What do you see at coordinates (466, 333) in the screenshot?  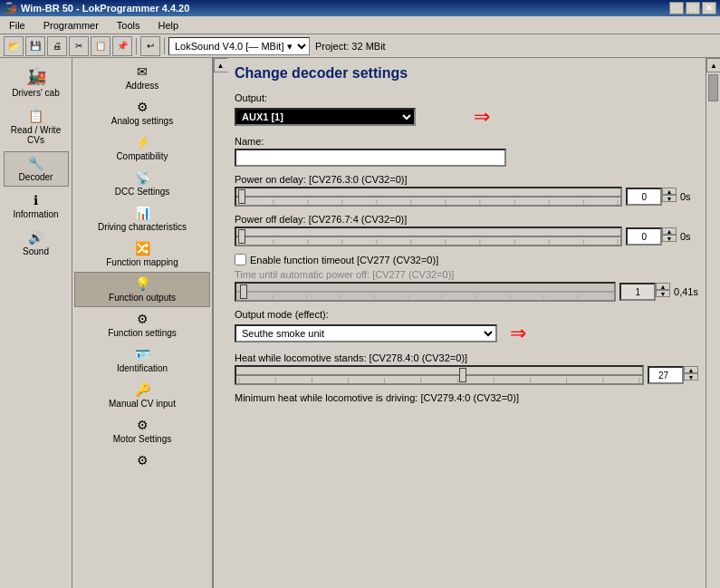 I see `output-mode-row: Seuthe smoke unit ⇒` at bounding box center [466, 333].